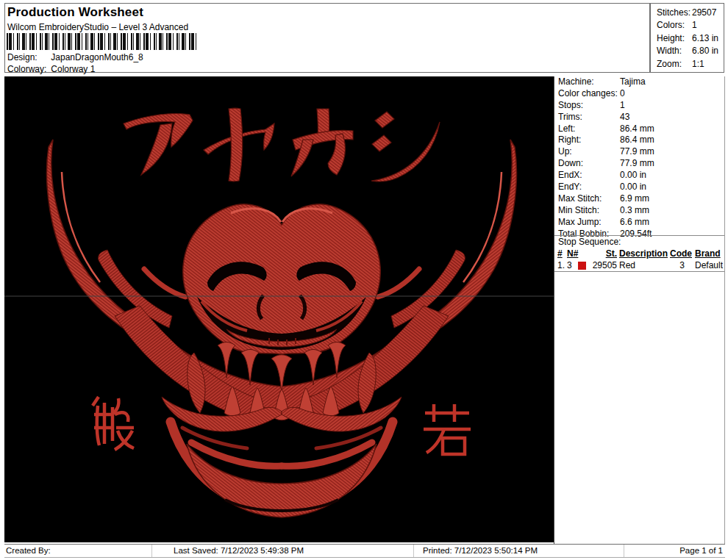 This screenshot has width=728, height=560. What do you see at coordinates (640, 187) in the screenshot?
I see `machine-row: EndY:0.00 in` at bounding box center [640, 187].